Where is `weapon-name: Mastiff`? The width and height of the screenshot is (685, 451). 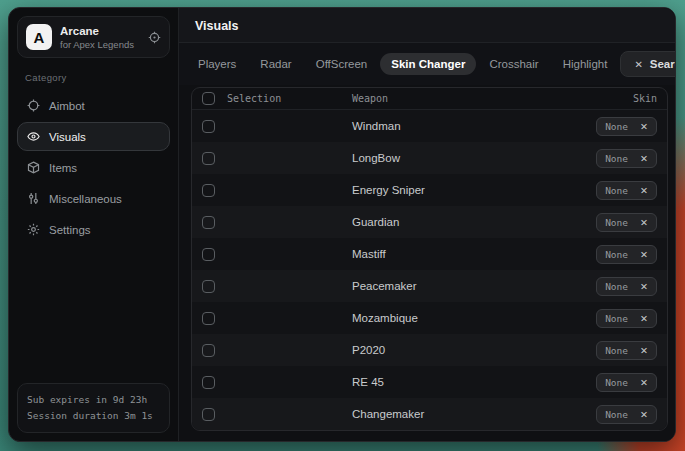 weapon-name: Mastiff is located at coordinates (474, 254).